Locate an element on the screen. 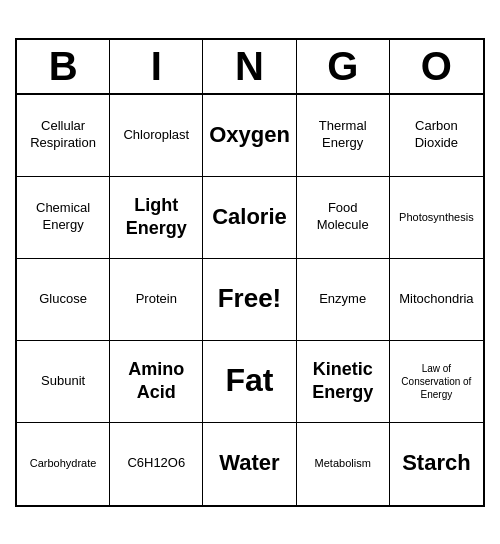 The height and width of the screenshot is (544, 500). bingo-cell-16: Amino Acid is located at coordinates (156, 382).